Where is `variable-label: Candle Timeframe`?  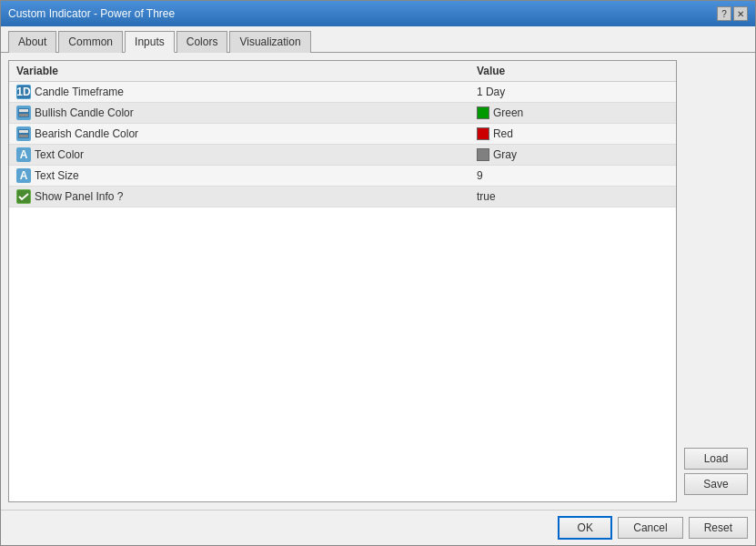
variable-label: Candle Timeframe is located at coordinates (79, 92).